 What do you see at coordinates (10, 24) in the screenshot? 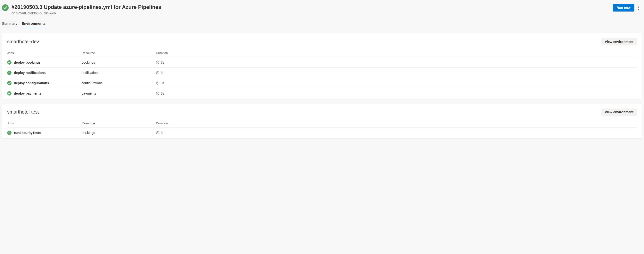
I see `tab-summary: Summary` at bounding box center [10, 24].